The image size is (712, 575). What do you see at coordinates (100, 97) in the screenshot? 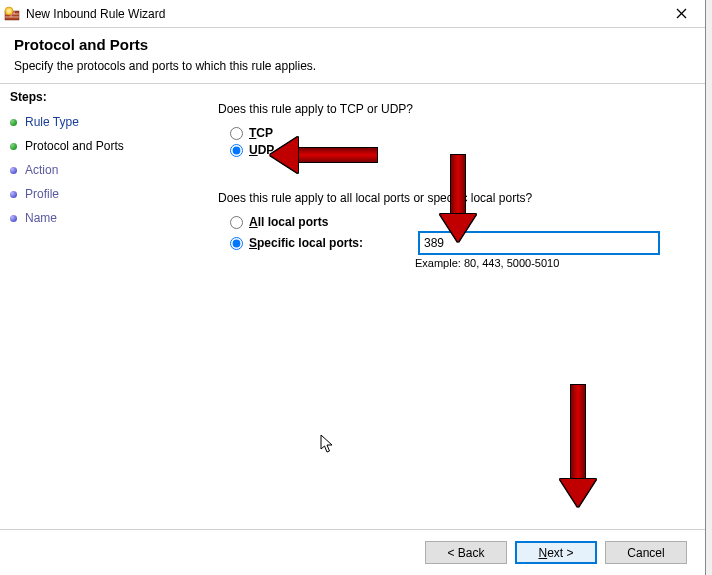
I see `steps-heading: Steps:` at bounding box center [100, 97].